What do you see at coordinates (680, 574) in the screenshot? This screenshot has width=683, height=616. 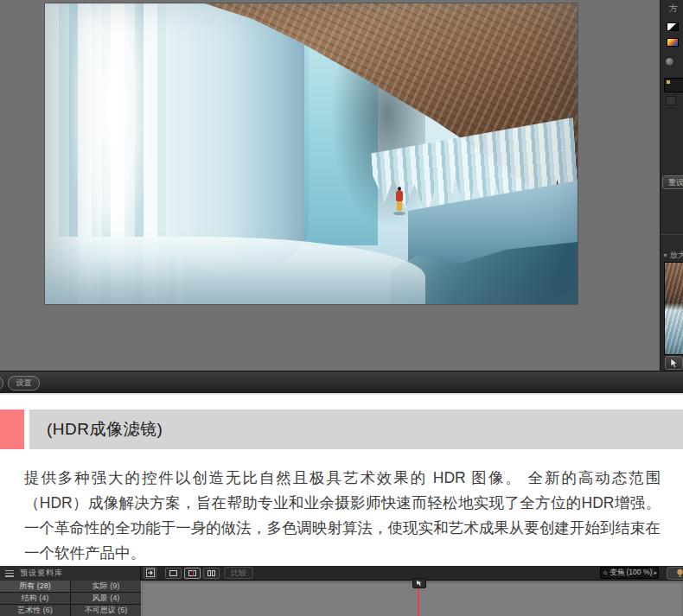 I see `lightbulb-icon` at bounding box center [680, 574].